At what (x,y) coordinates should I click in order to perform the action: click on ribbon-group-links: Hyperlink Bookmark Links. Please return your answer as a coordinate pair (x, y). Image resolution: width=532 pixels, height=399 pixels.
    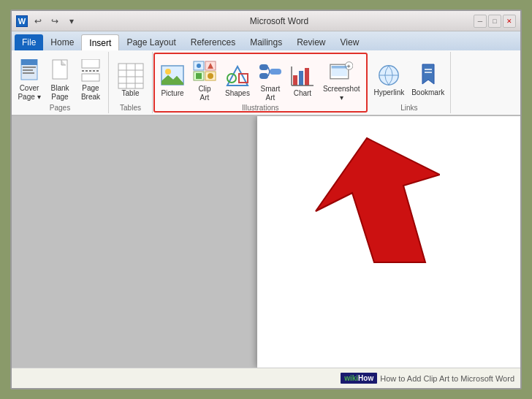
    Looking at the image, I should click on (410, 83).